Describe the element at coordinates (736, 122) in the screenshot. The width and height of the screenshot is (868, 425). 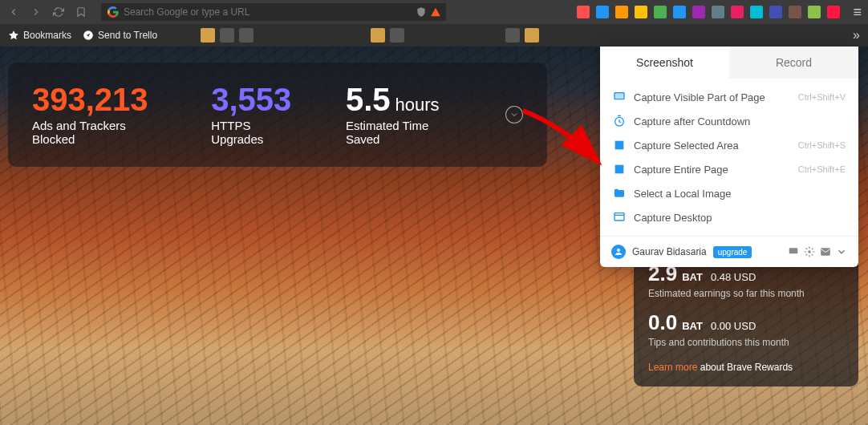
I see `option-label: Capture after Countdown` at that location.